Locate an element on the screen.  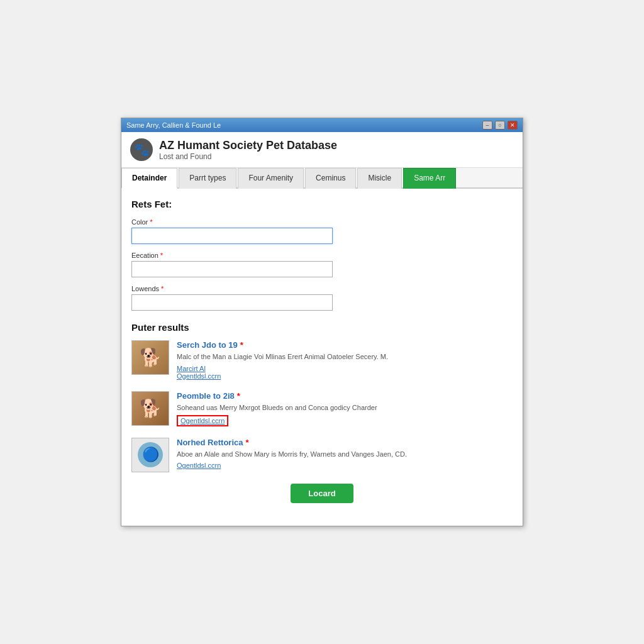
result-link-3a: Ogentldsl.ccrn is located at coordinates (292, 465).